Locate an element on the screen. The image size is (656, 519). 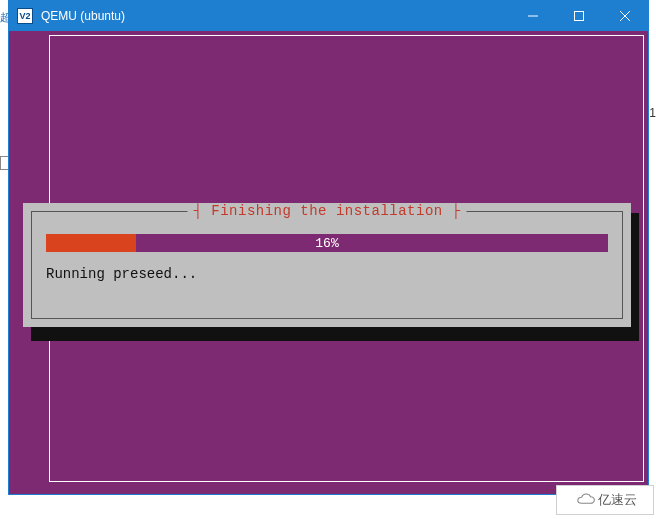
watermark-text: 亿速云 is located at coordinates (618, 500).